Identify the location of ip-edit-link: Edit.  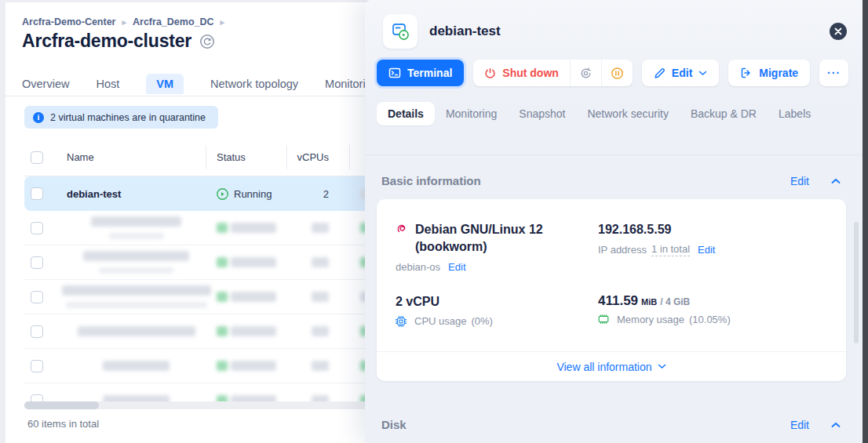
(706, 249).